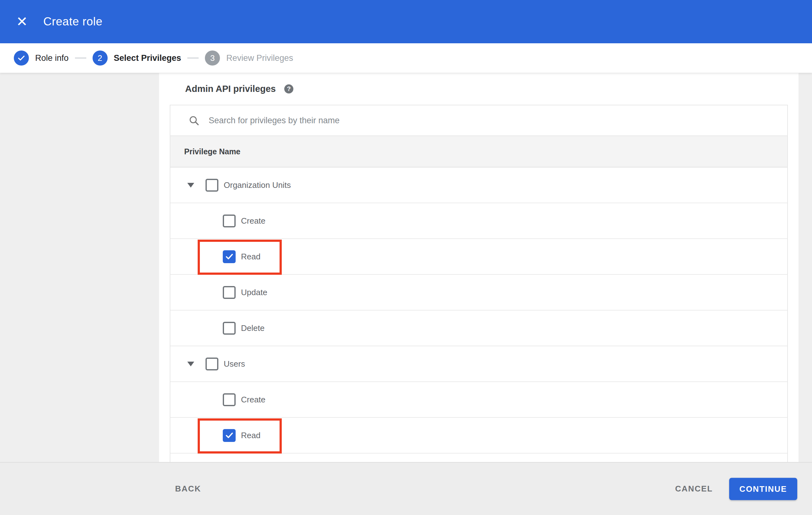 The width and height of the screenshot is (812, 515). I want to click on cancel-button: CANCEL, so click(694, 489).